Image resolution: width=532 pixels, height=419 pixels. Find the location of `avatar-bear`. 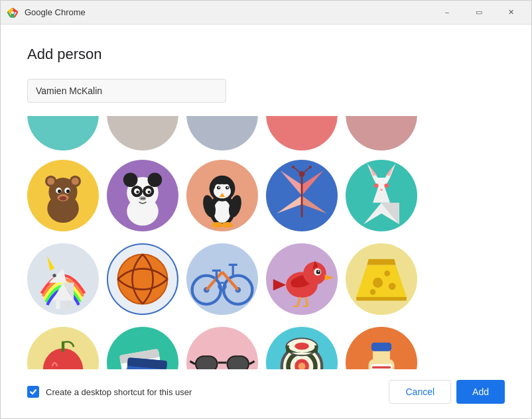

avatar-bear is located at coordinates (63, 196).